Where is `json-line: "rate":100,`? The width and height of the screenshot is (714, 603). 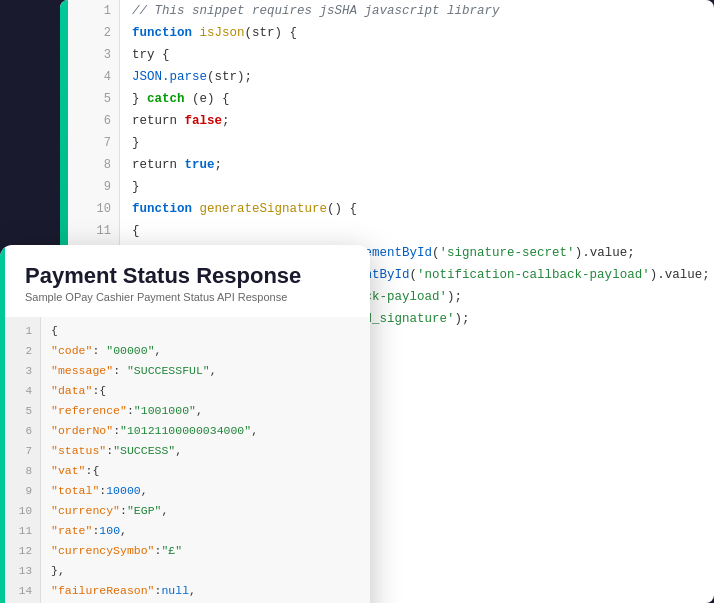 json-line: "rate":100, is located at coordinates (206, 531).